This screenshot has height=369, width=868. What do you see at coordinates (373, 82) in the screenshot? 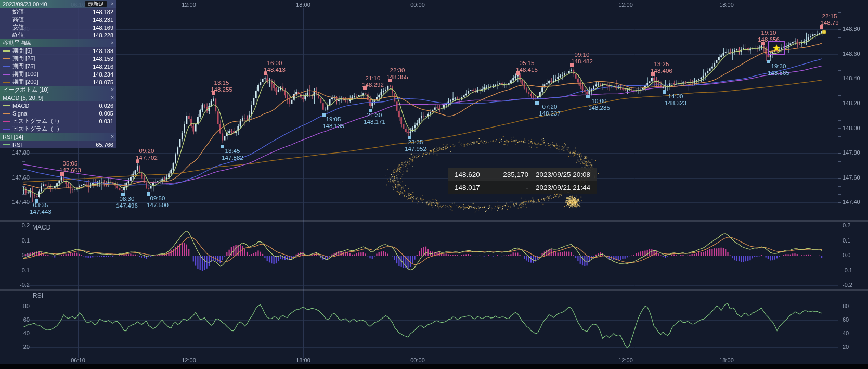
I see `peak-annotation: 21:10148.292` at bounding box center [373, 82].